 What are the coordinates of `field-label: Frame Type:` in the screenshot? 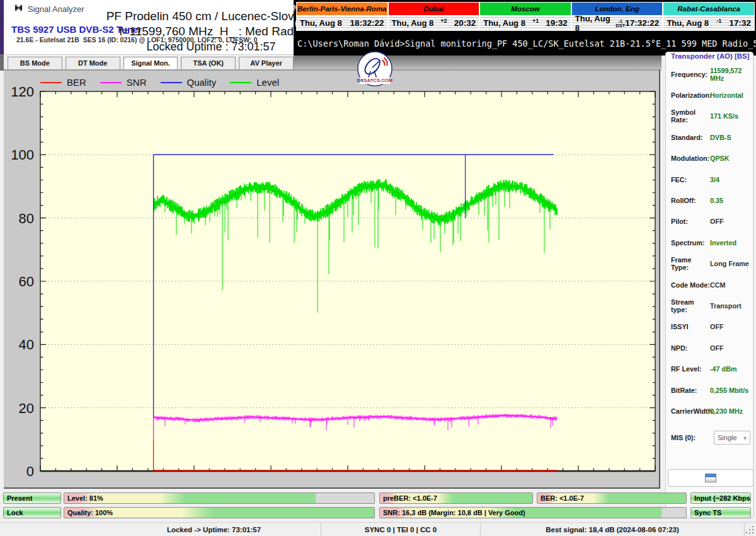 It's located at (690, 264).